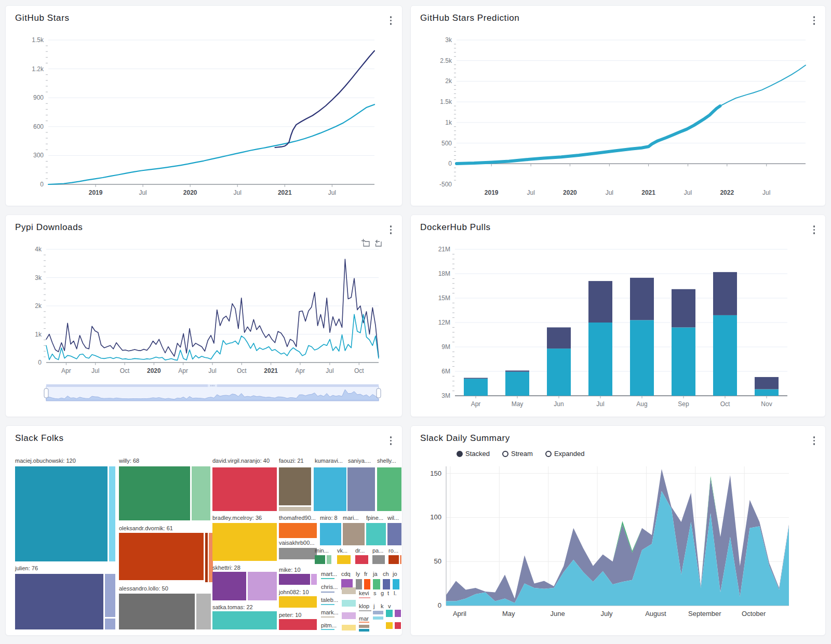 The image size is (831, 644). I want to click on svg-text: 150, so click(436, 474).